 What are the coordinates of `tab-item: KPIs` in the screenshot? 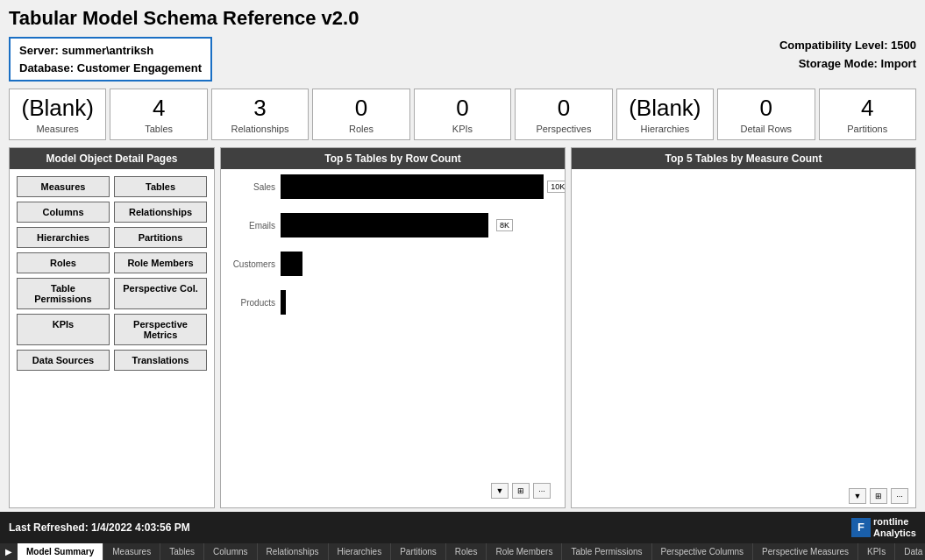 It's located at (877, 552).